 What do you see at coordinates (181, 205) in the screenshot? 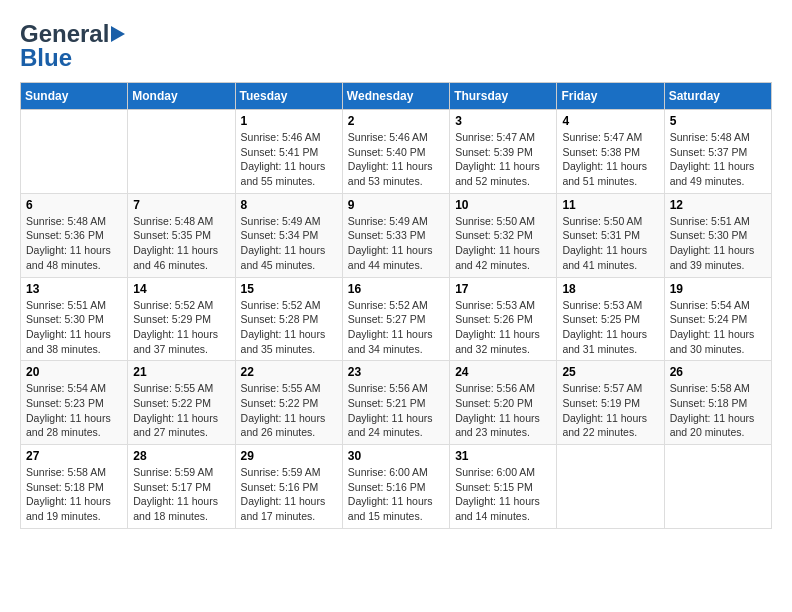
I see `day-number: 7` at bounding box center [181, 205].